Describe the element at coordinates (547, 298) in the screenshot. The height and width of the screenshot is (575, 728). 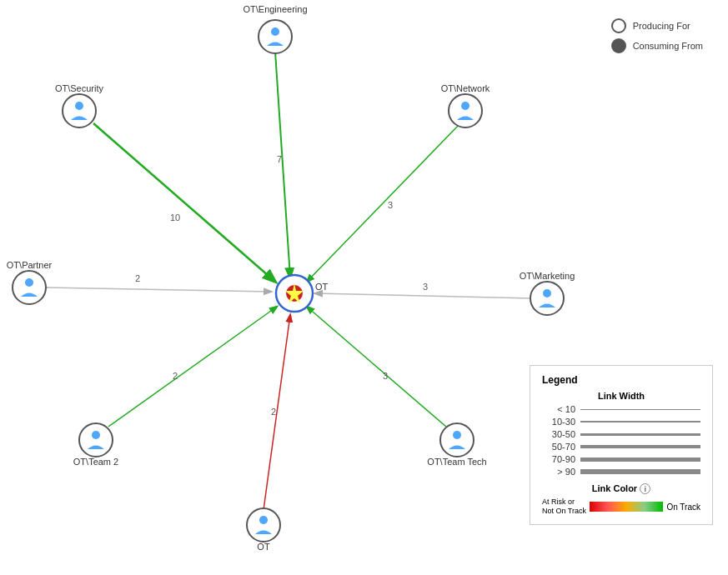
I see `node-ot-marketing` at that location.